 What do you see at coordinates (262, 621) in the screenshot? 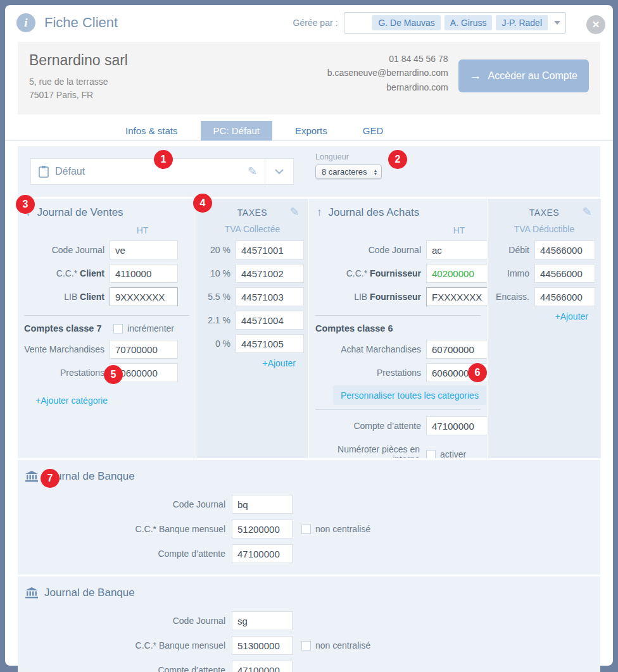
I see `banque2-code-input` at bounding box center [262, 621].